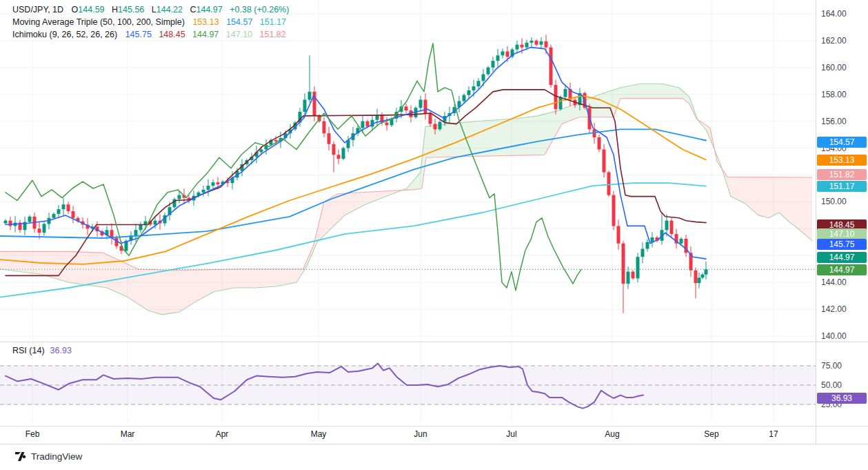  What do you see at coordinates (167, 10) in the screenshot?
I see `ohlc-low: L144.22` at bounding box center [167, 10].